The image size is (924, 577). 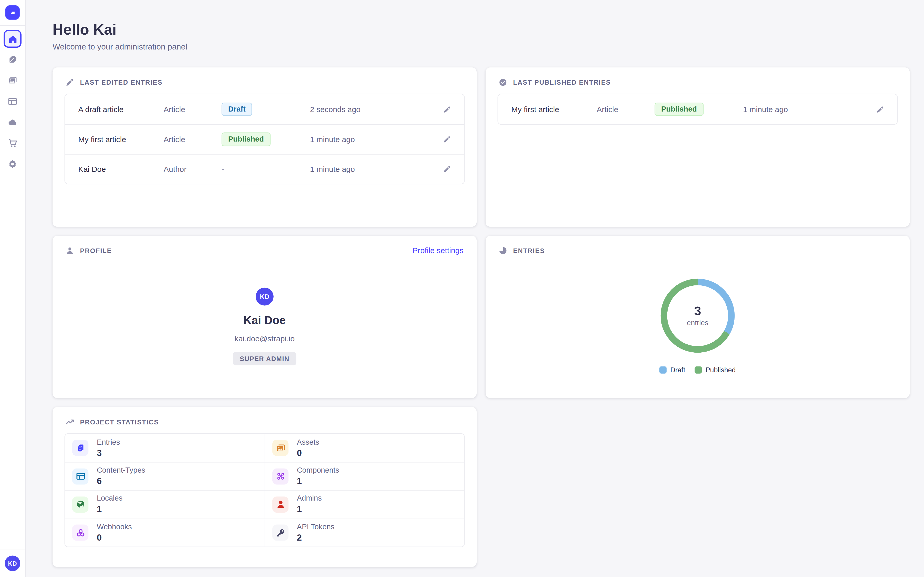 I want to click on sidebar-item-content-manager, so click(x=12, y=60).